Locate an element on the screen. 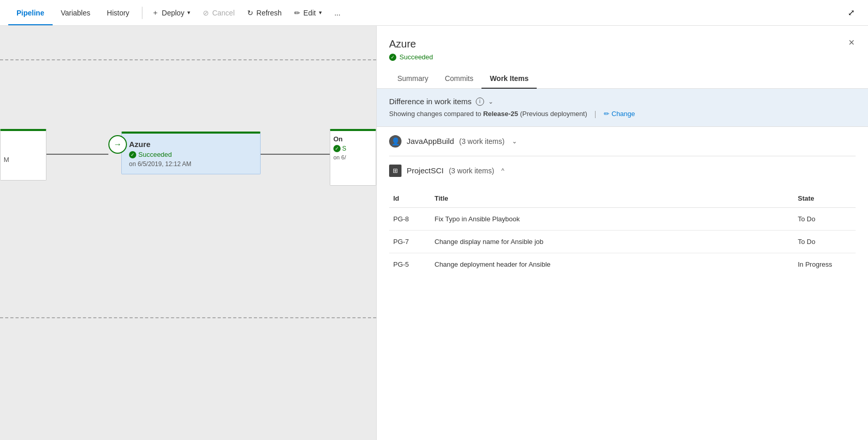 The image size is (868, 440). edit-icon: ✏ is located at coordinates (297, 13).